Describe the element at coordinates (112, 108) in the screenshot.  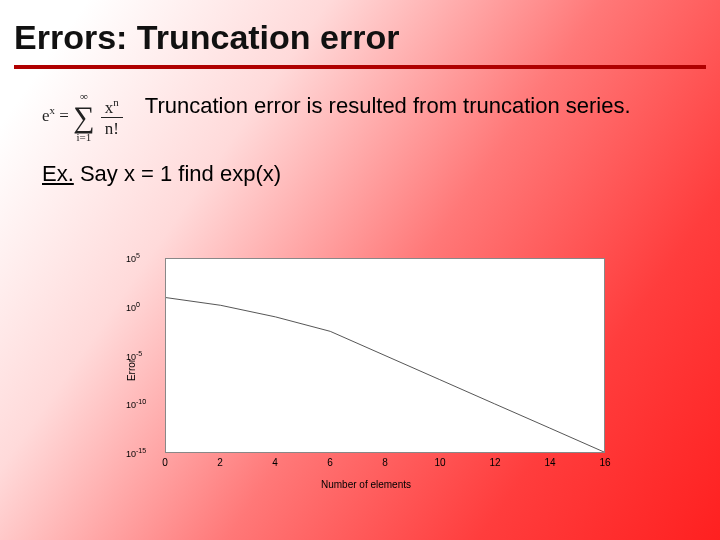
I see `fraction-numerator: xn` at that location.